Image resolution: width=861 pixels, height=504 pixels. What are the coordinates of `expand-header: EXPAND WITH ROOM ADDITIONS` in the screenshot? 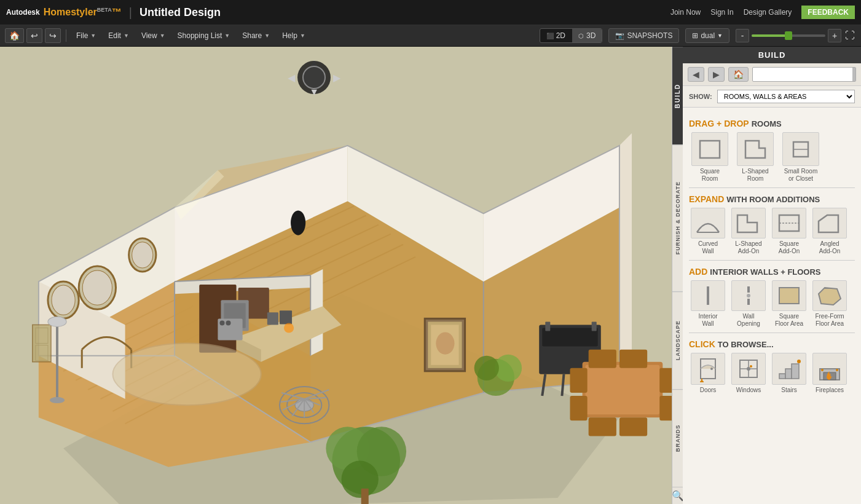 It's located at (772, 199).